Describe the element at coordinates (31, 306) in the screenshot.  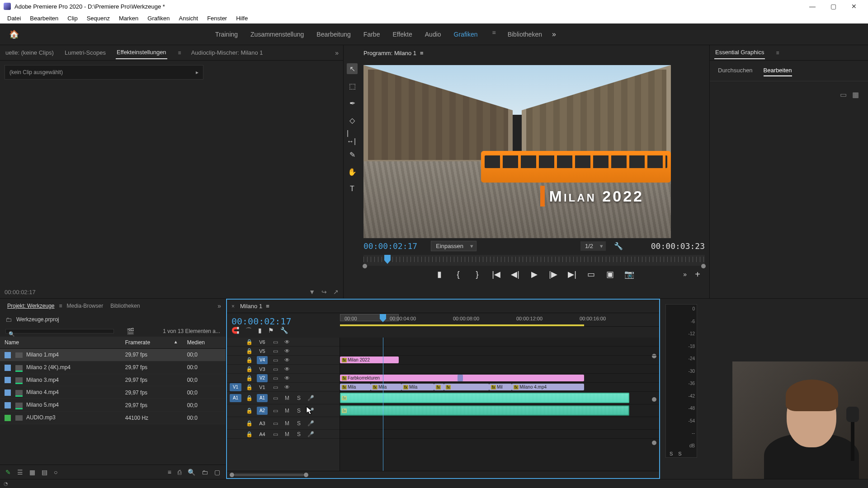
I see `project-tab: Projekt: Werkzeuge` at that location.